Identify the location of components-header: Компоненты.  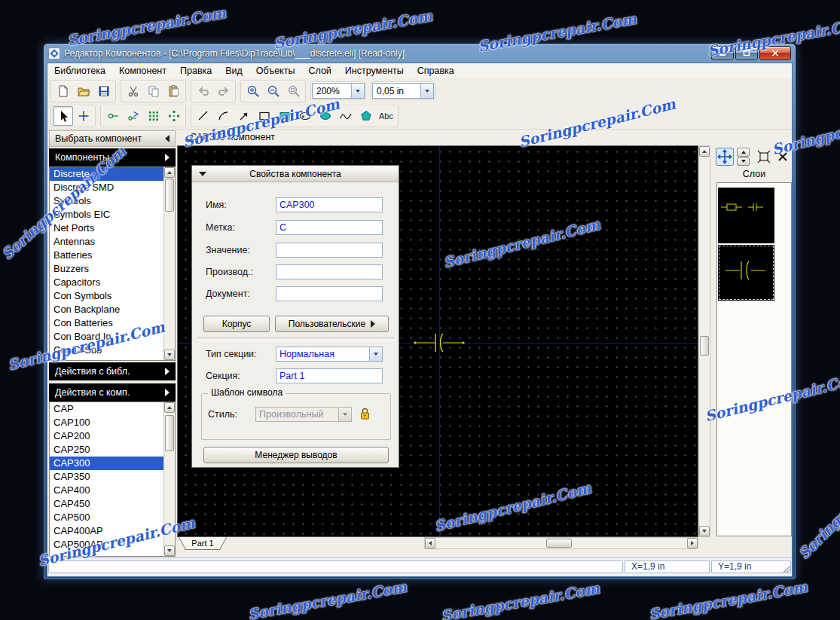
(112, 157).